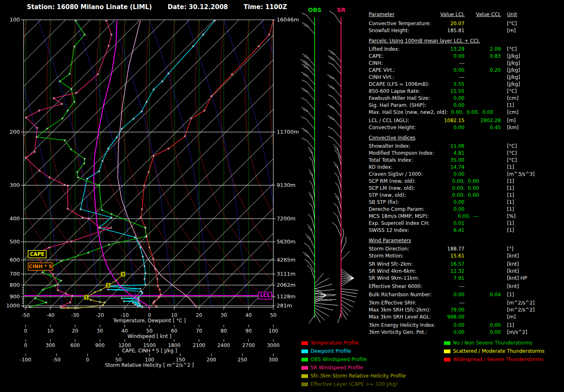  Describe the element at coordinates (100, 331) in the screenshot. I see `windspeed-tick-label: 30` at that location.